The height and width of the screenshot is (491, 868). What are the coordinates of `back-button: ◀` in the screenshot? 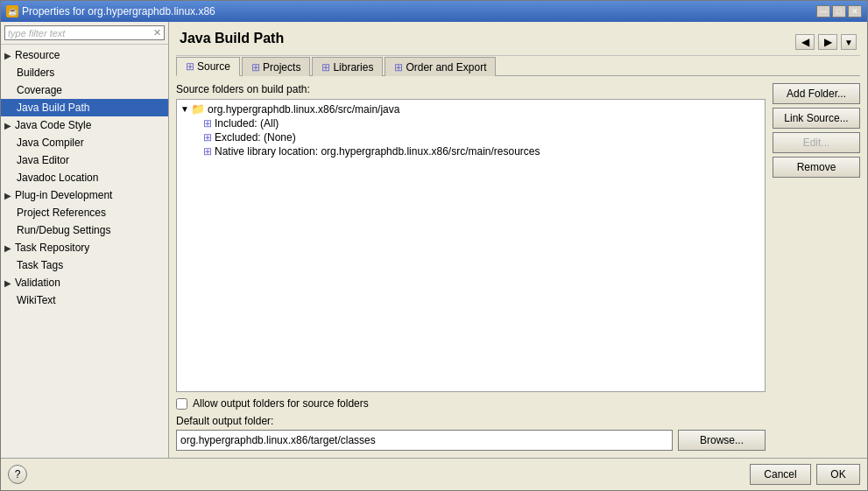 It's located at (805, 42).